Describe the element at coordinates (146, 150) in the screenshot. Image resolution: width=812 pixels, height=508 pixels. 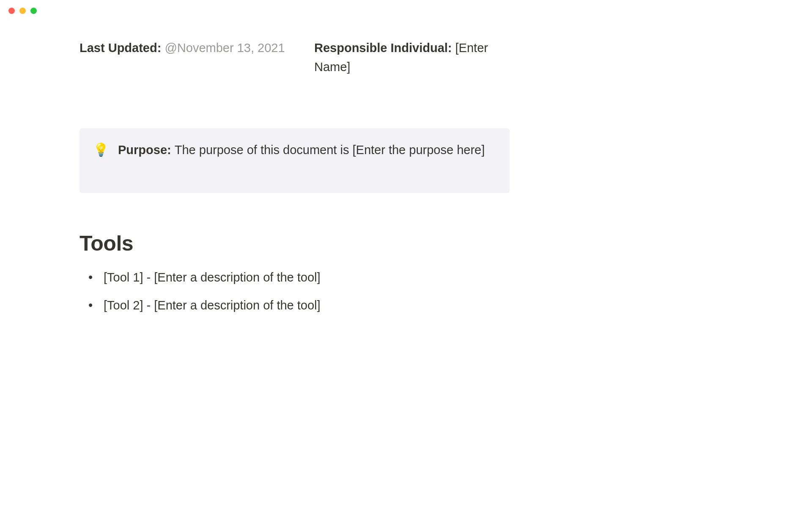
I see `purpose-label: Purpose:` at that location.